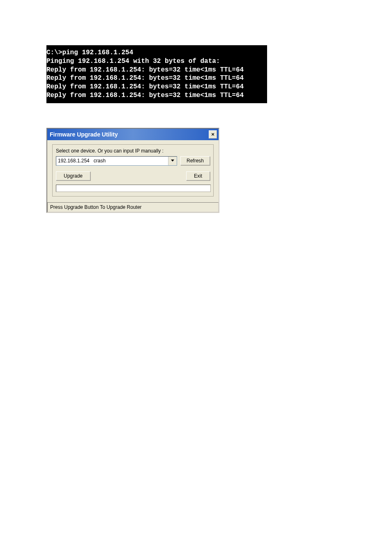  What do you see at coordinates (157, 53) in the screenshot?
I see `terminal-line: C:\>ping 192.168.1.254` at bounding box center [157, 53].